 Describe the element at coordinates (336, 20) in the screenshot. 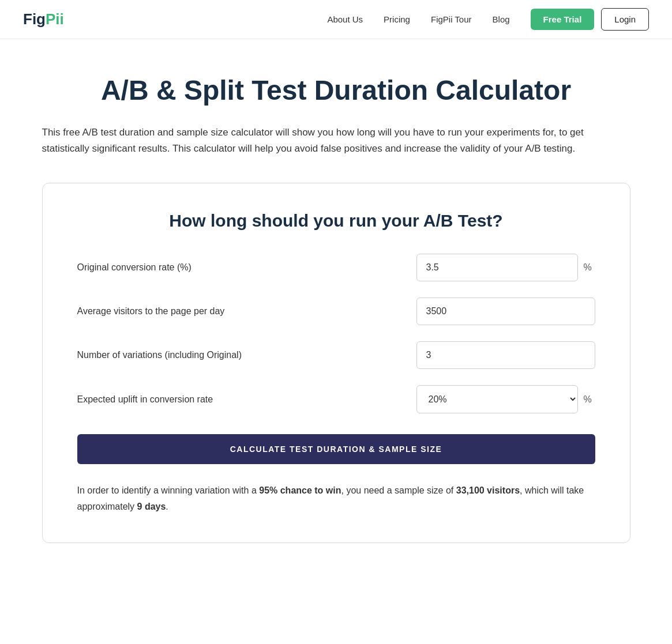

I see `navbar: FigPii About Us Pricing FigPii Tour Blog…` at that location.